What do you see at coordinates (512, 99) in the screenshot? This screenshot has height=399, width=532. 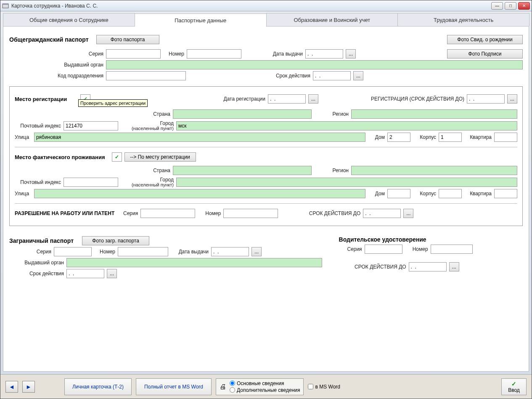 I see `reg-validity-picker-button: ...` at bounding box center [512, 99].